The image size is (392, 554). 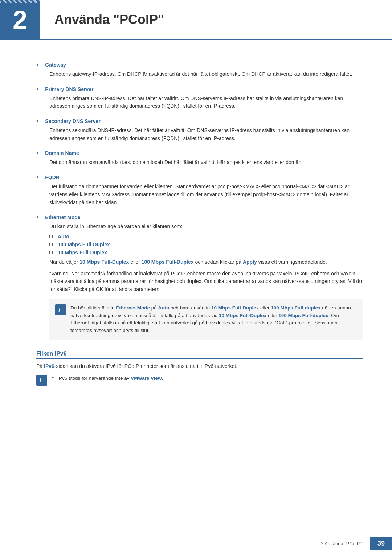 I want to click on inline-apply: Apply, so click(x=250, y=262).